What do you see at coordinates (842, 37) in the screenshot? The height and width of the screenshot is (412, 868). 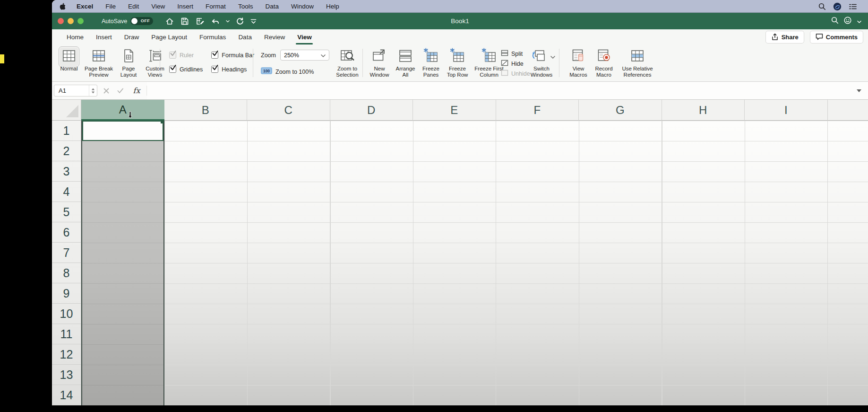 I see `comments-label: Comments` at bounding box center [842, 37].